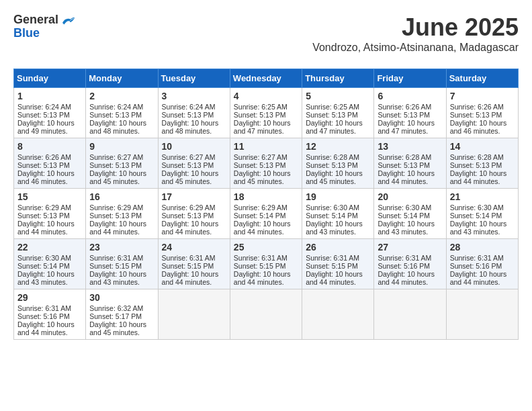  Describe the element at coordinates (189, 208) in the screenshot. I see `sunrise-label: Sunrise: 6:29 AM` at that location.